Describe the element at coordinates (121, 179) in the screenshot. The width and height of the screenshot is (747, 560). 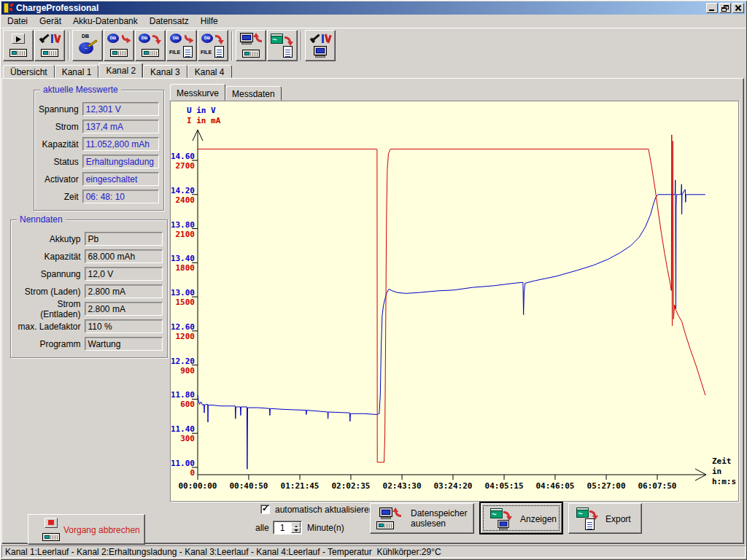
I see `activator-field: eingeschaltet` at that location.